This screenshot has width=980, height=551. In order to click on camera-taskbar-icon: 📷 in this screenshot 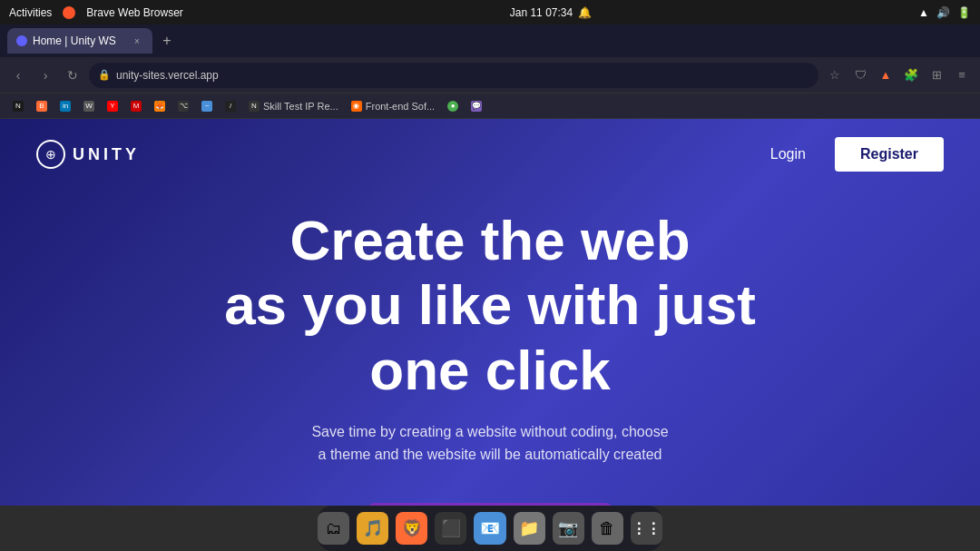, I will do `click(568, 528)`.